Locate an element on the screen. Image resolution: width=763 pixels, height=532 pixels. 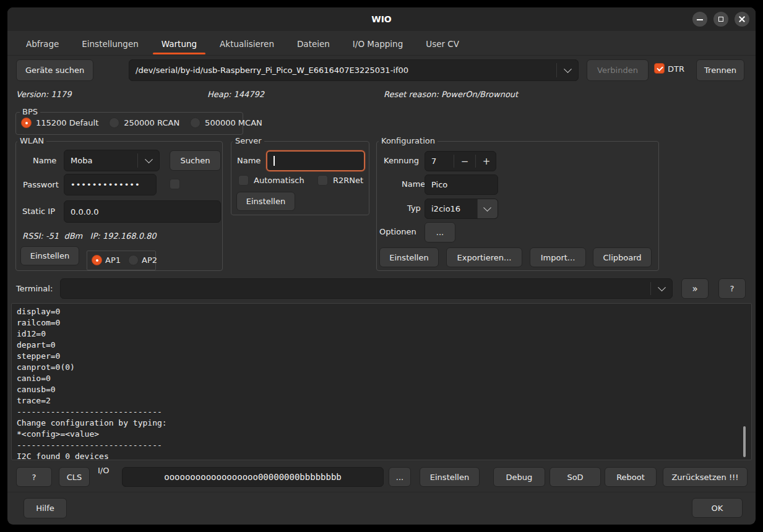
server-r2rnet-checkbox-row: R2RNet is located at coordinates (340, 181).